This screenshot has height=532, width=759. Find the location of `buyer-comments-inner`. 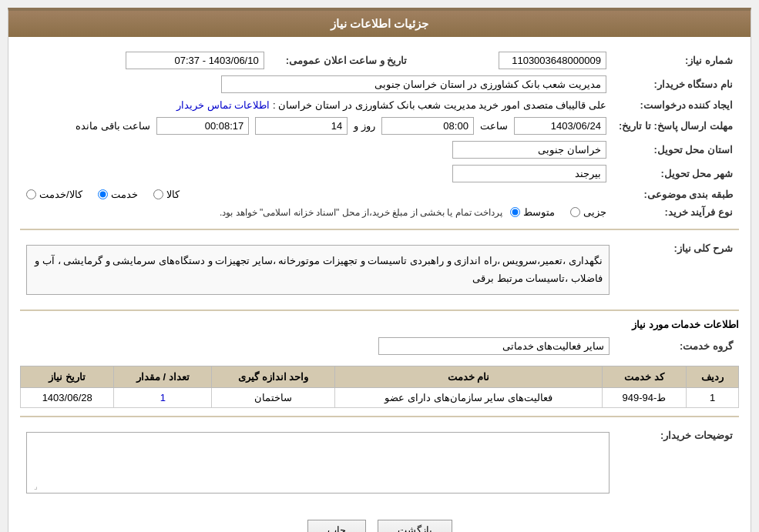

buyer-comments-inner is located at coordinates (317, 460).